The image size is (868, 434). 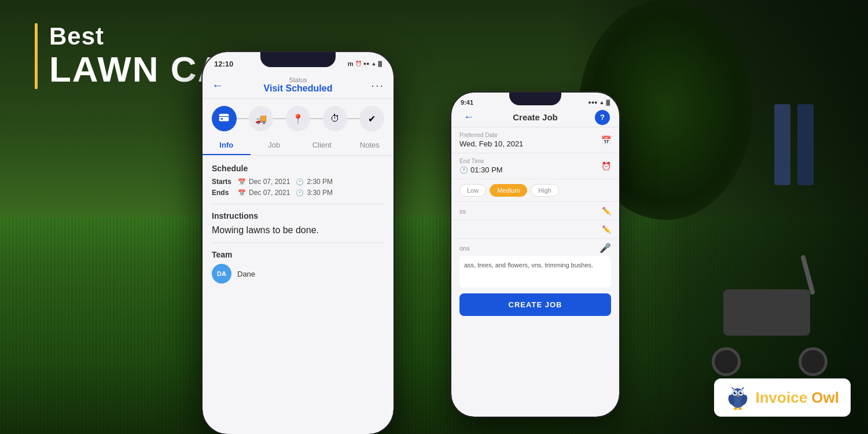 I want to click on clock-icon: 🕐, so click(x=464, y=170).